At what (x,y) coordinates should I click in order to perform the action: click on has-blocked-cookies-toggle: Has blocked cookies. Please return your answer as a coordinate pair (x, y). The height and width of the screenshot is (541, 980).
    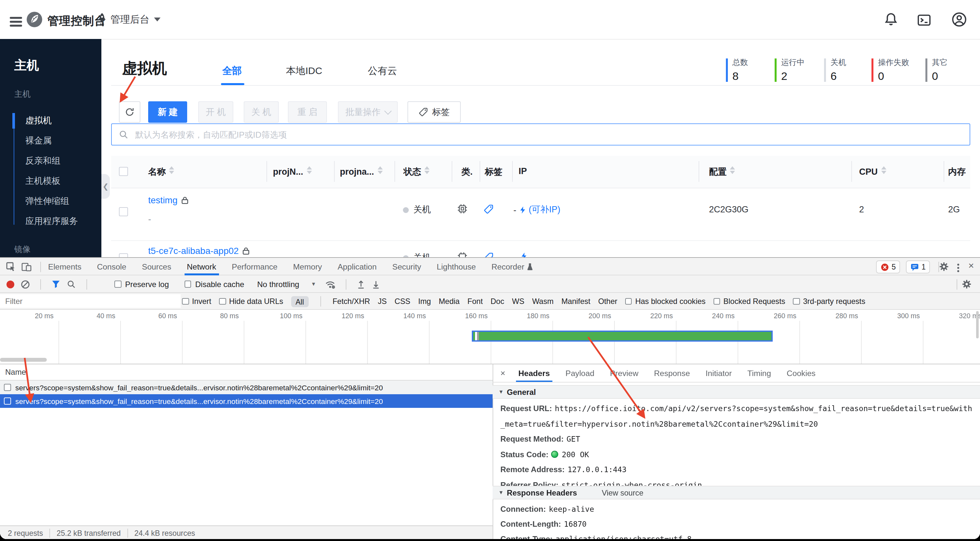
    Looking at the image, I should click on (665, 301).